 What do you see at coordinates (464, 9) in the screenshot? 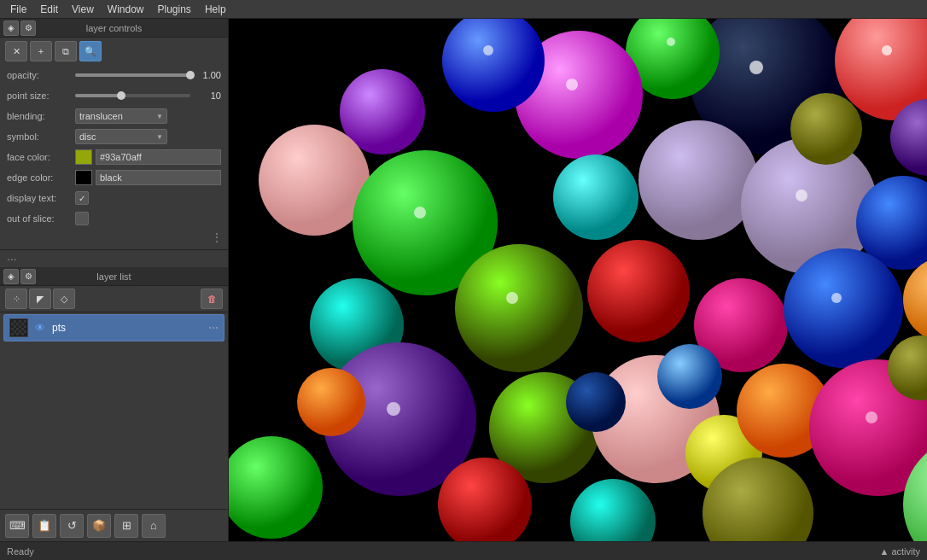
I see `menubar: File Edit View Window Plugins Help` at bounding box center [464, 9].